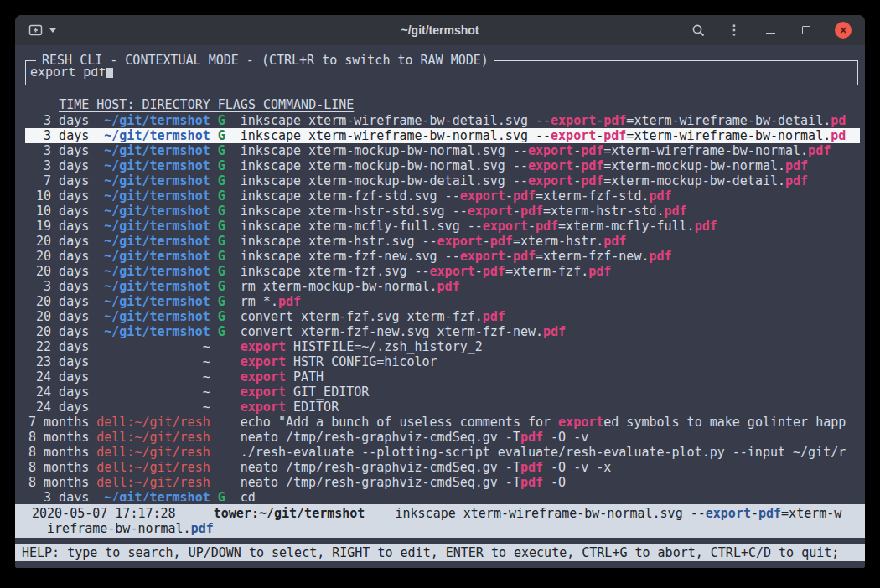 This screenshot has width=880, height=588. I want to click on close-button: ×, so click(843, 30).